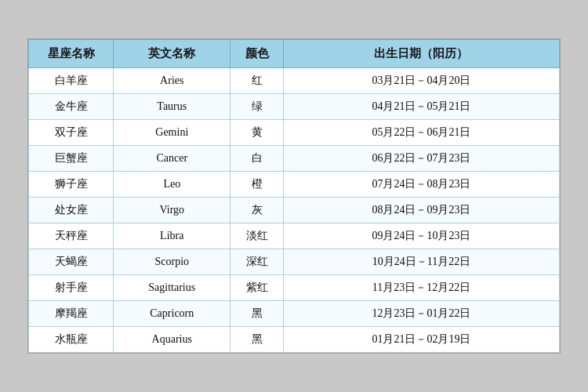  What do you see at coordinates (172, 289) in the screenshot?
I see `cell-english: Sagittarius` at bounding box center [172, 289].